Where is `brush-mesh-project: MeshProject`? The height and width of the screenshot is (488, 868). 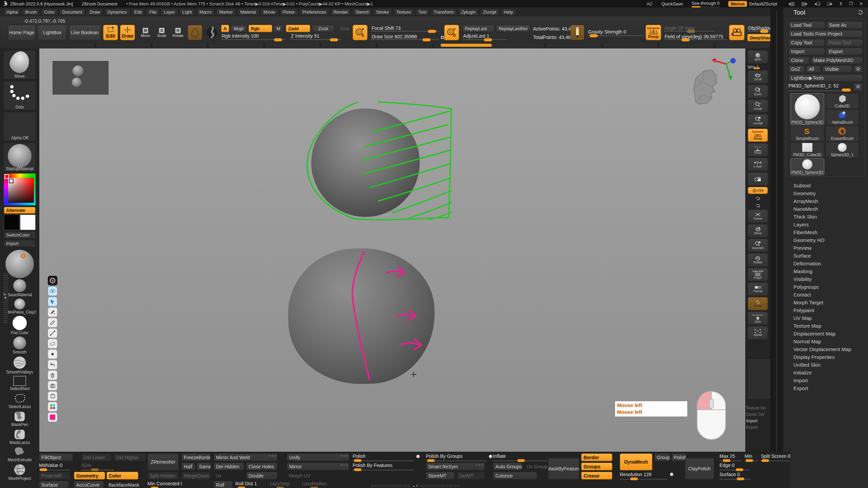 brush-mesh-project: MeshProject is located at coordinates (20, 472).